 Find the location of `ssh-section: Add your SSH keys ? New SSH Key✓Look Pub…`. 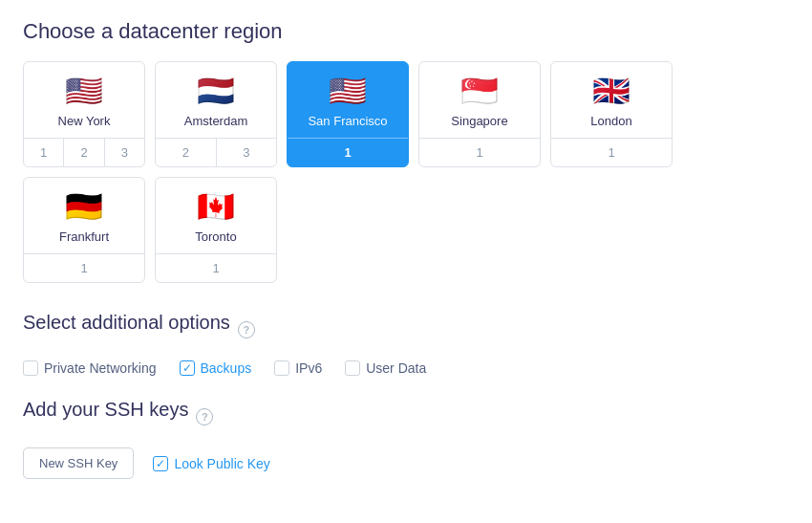

ssh-section: Add your SSH keys ? New SSH Key✓Look Pub… is located at coordinates (406, 439).